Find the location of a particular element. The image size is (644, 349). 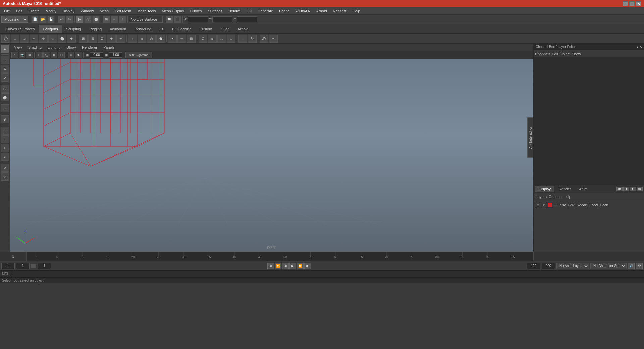

mirror-btn: ⊣ is located at coordinates (121, 39).